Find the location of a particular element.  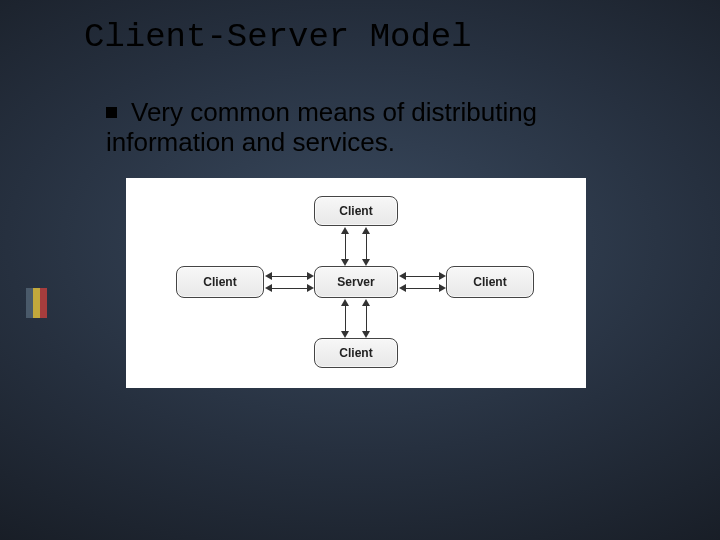

node-client-bottom: Client is located at coordinates (356, 353).